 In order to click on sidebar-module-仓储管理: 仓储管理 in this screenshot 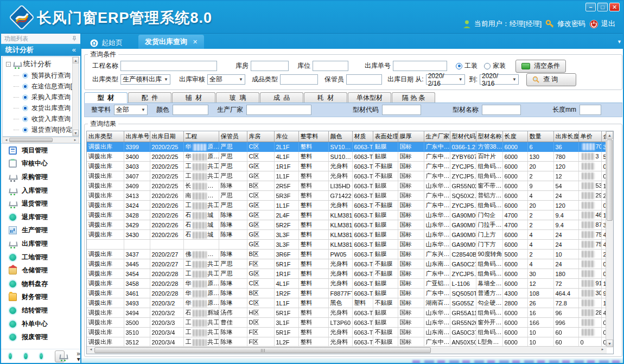, I will do `click(41, 270)`.